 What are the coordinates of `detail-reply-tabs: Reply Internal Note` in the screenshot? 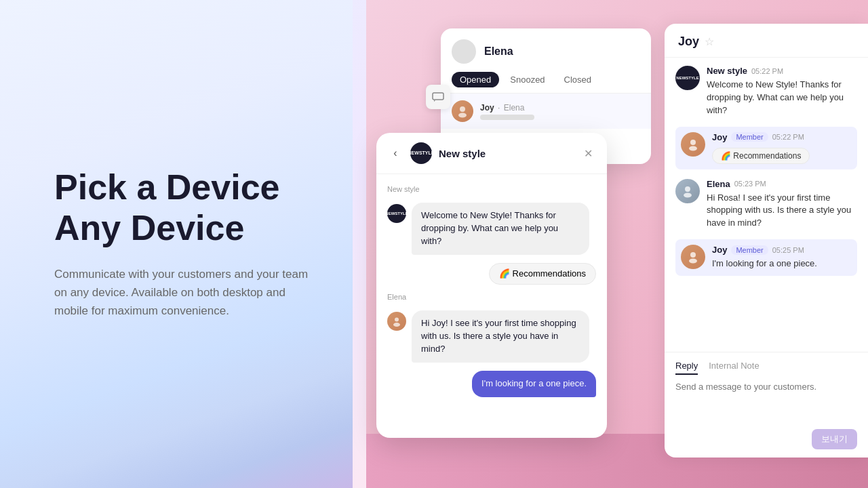 It's located at (766, 367).